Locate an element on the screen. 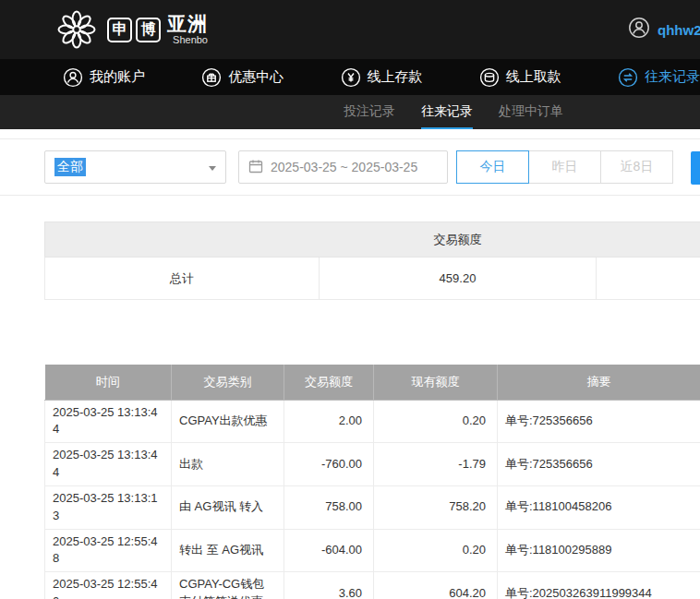 This screenshot has width=700, height=599. col-header-time: 时间 is located at coordinates (109, 382).